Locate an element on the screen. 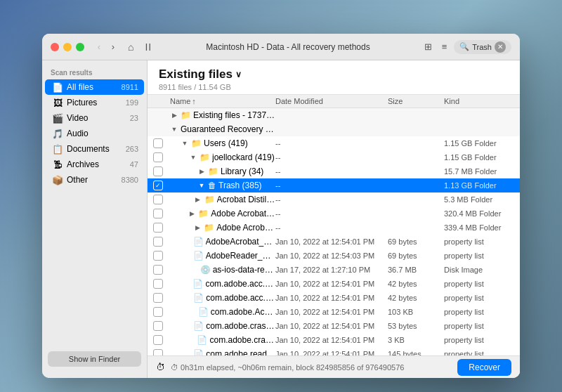 The height and width of the screenshot is (392, 562). all-files-count: 8911 is located at coordinates (130, 87).